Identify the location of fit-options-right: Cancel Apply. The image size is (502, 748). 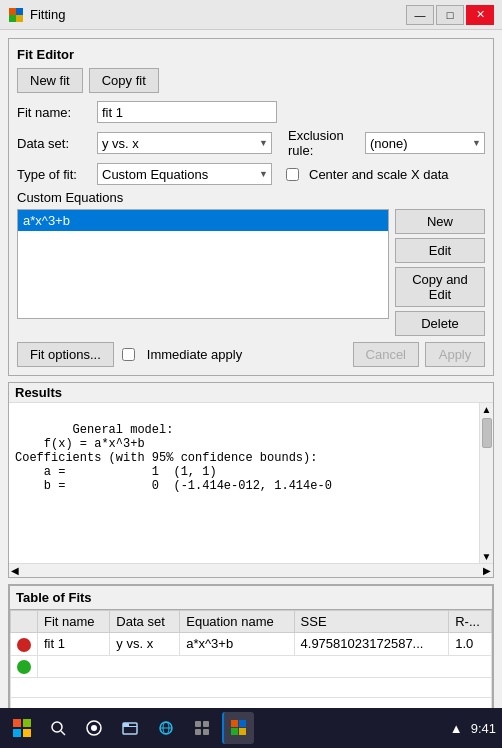
(419, 354).